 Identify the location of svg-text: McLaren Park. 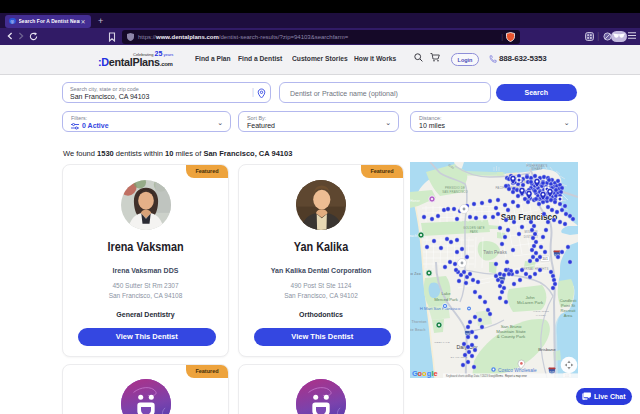
(530, 302).